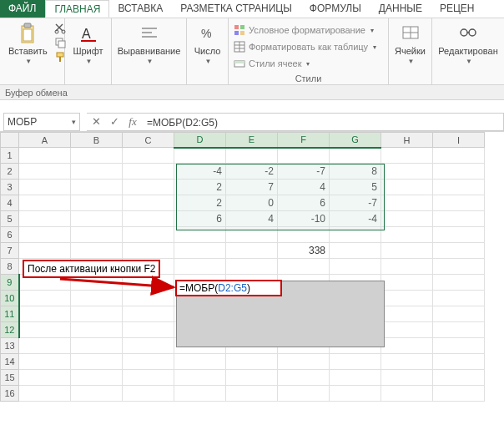 The image size is (504, 425). What do you see at coordinates (10, 172) in the screenshot?
I see `row-header-2: 2` at bounding box center [10, 172].